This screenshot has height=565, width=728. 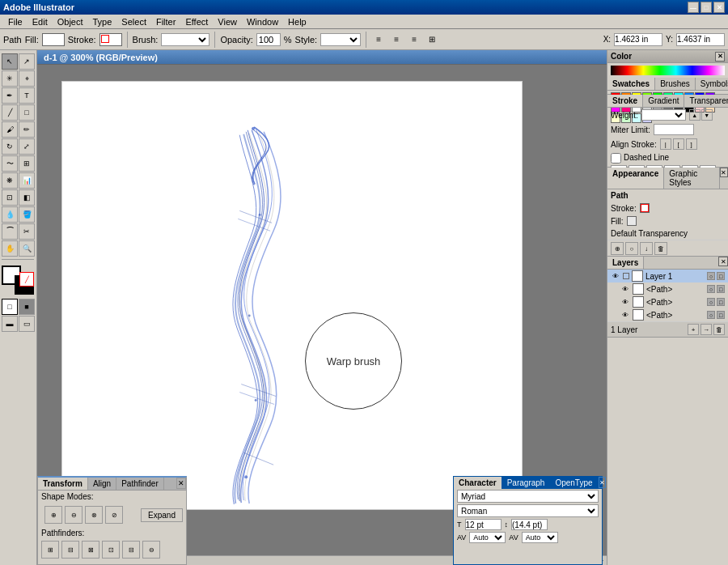 I want to click on appearance-delete-btn: 🗑, so click(x=661, y=249).